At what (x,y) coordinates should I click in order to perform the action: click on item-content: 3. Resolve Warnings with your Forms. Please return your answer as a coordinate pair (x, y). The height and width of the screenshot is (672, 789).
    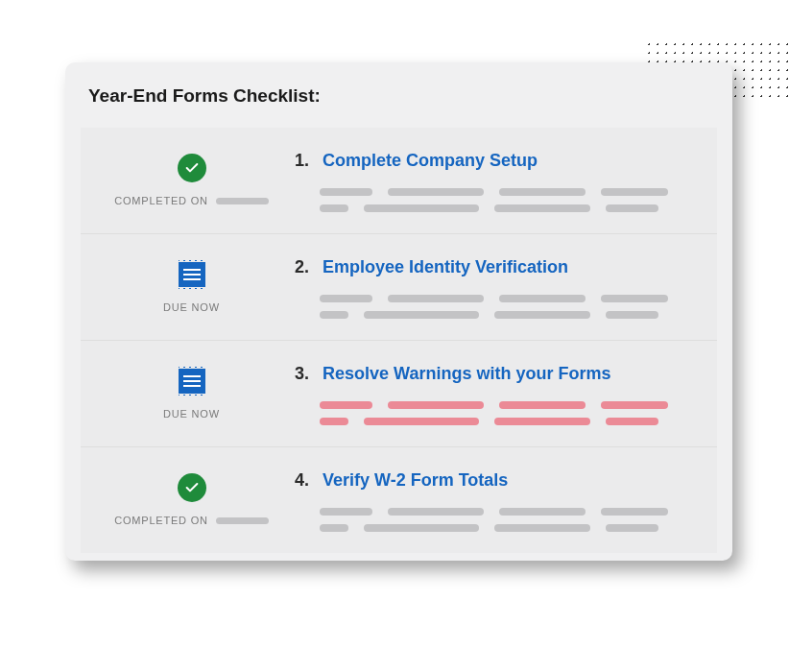
    Looking at the image, I should click on (502, 394).